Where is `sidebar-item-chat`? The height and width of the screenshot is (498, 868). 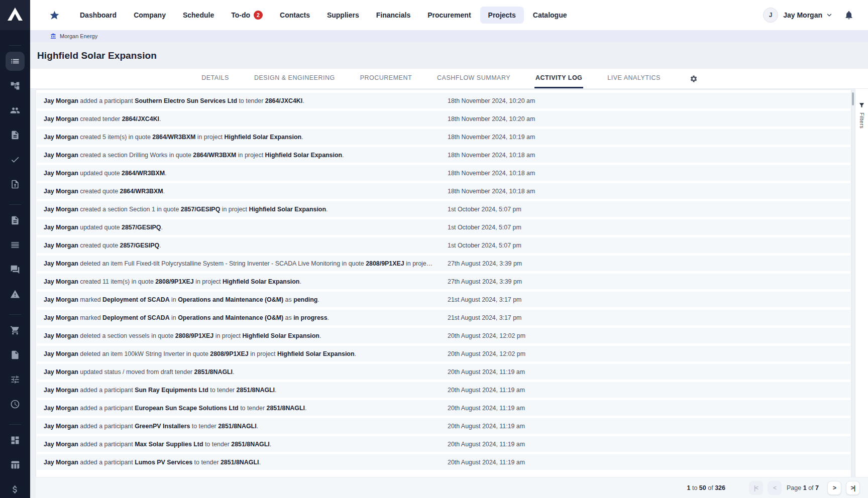 sidebar-item-chat is located at coordinates (15, 270).